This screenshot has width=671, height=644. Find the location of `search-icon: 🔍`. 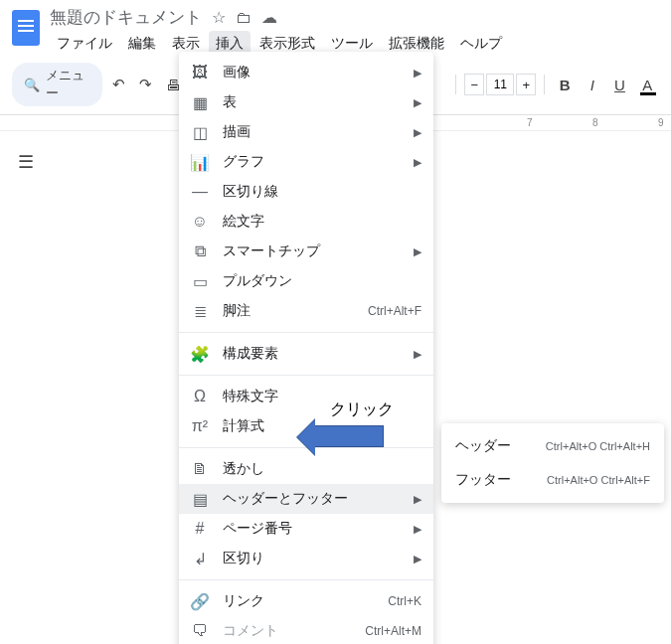

search-icon: 🔍 is located at coordinates (32, 85).